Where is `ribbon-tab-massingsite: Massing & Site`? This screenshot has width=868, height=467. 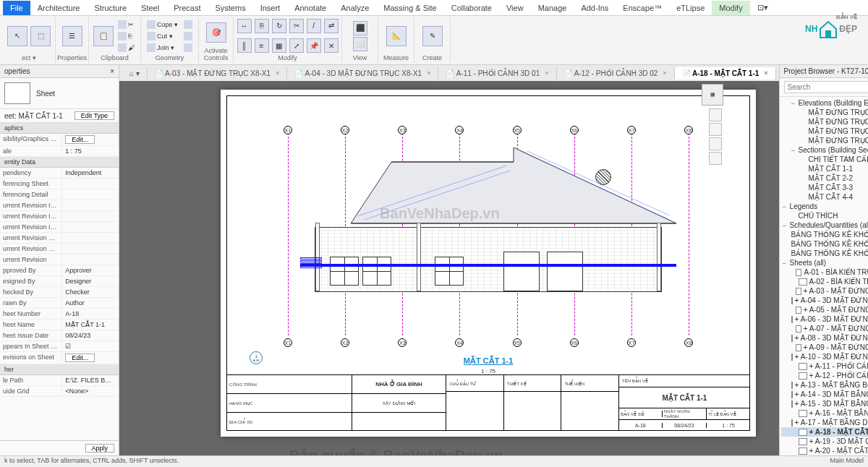 ribbon-tab-massingsite: Massing & Site is located at coordinates (409, 8).